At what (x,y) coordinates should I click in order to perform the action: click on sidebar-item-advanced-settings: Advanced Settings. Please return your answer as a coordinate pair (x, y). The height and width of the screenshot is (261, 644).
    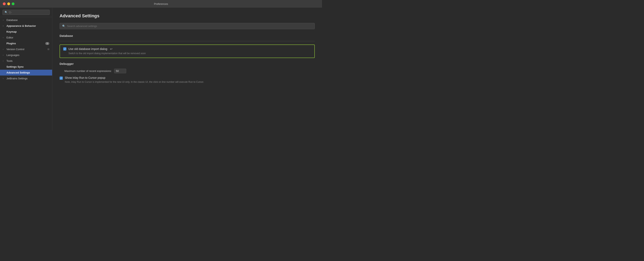
    Looking at the image, I should click on (26, 73).